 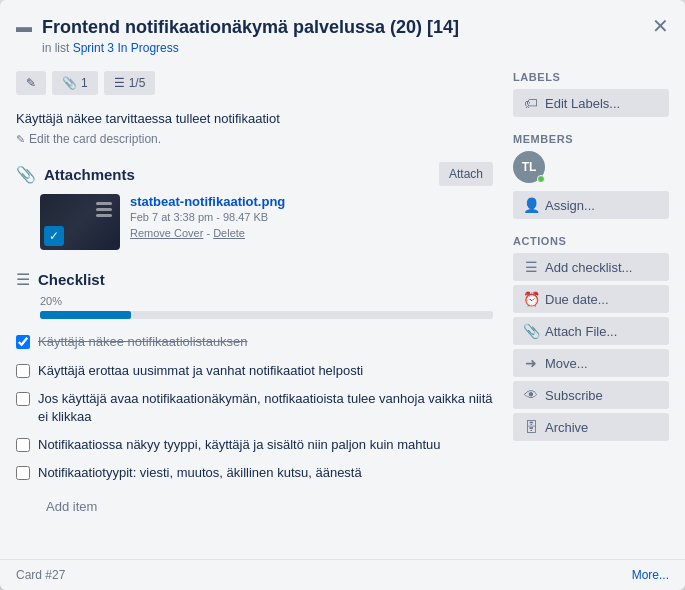 I want to click on assign-button: 👤 Assign..., so click(x=591, y=205).